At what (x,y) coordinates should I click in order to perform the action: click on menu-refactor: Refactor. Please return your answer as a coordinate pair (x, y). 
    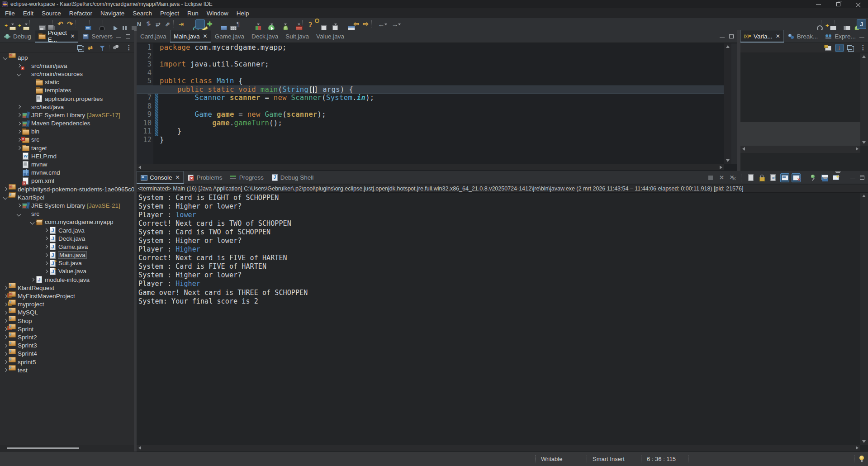
    Looking at the image, I should click on (81, 14).